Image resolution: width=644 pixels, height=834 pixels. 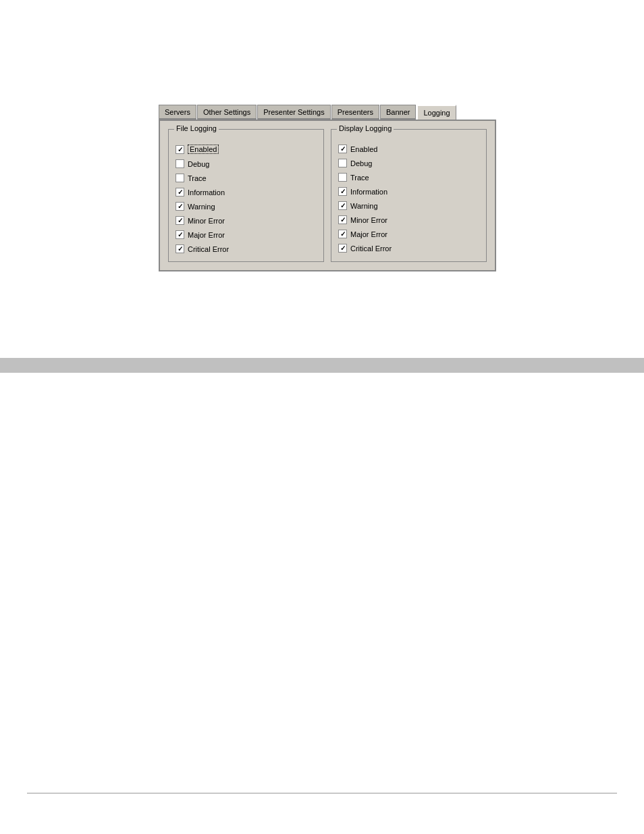 What do you see at coordinates (409, 149) in the screenshot?
I see `dl-enabled-row: Enabled` at bounding box center [409, 149].